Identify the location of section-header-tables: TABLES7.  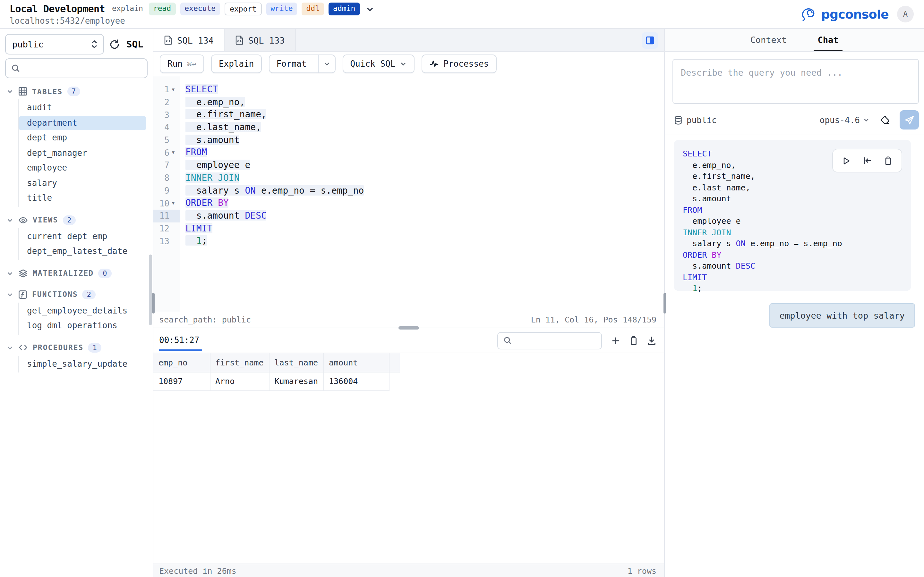
(76, 91).